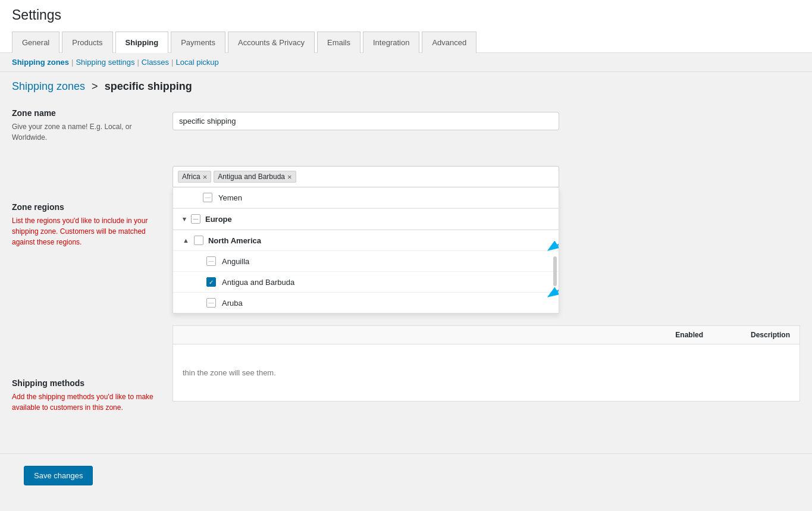 This screenshot has width=812, height=511. What do you see at coordinates (86, 275) in the screenshot?
I see `left-column: Zone name Give your zone a name! E.g. Lo…` at bounding box center [86, 275].